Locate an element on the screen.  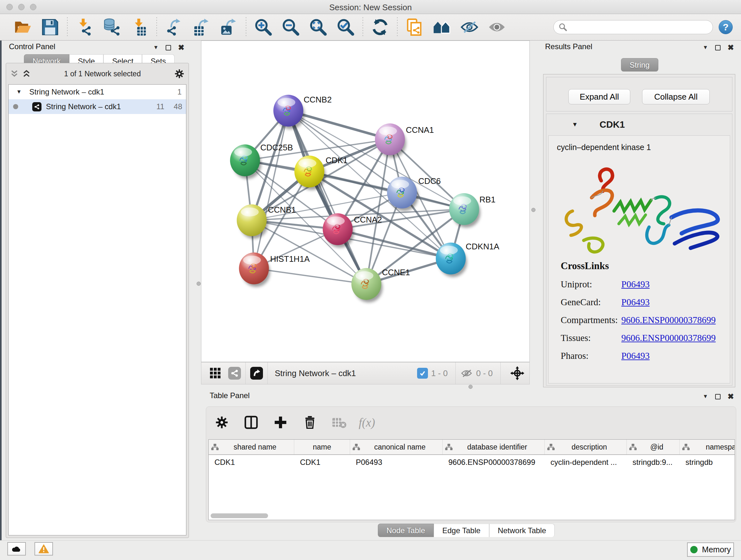
delete-column-button is located at coordinates (310, 422).